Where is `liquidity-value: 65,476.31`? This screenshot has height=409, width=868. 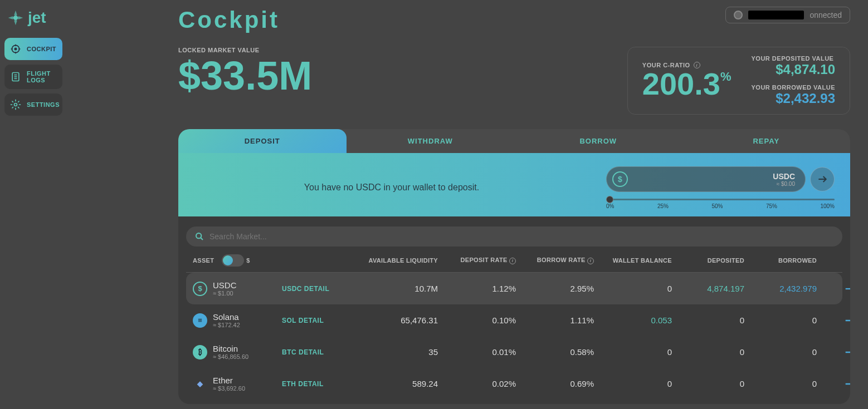
liquidity-value: 65,476.31 is located at coordinates (399, 321).